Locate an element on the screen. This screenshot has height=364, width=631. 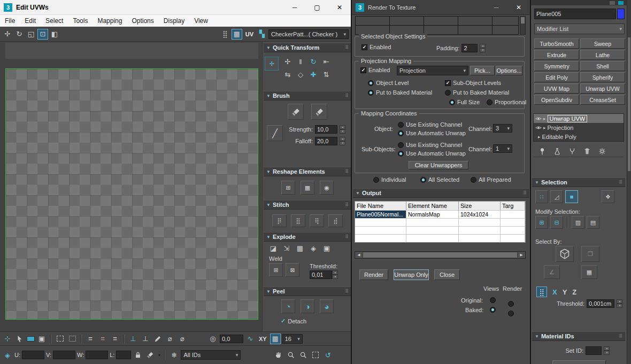
xyz-grid-icon: ⣿ is located at coordinates (542, 292).